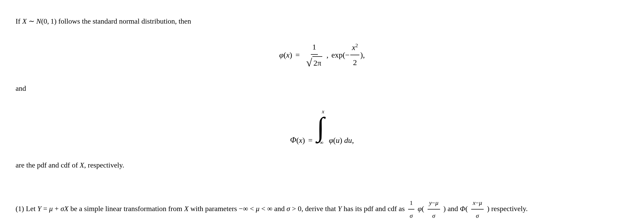 This screenshot has height=223, width=644. I want to click on connector-and: and, so click(322, 89).